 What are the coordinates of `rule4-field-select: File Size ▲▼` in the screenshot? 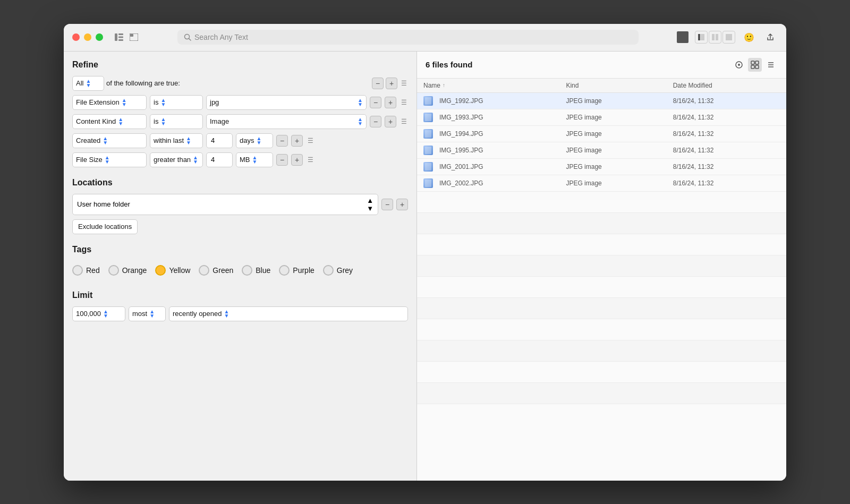 It's located at (109, 160).